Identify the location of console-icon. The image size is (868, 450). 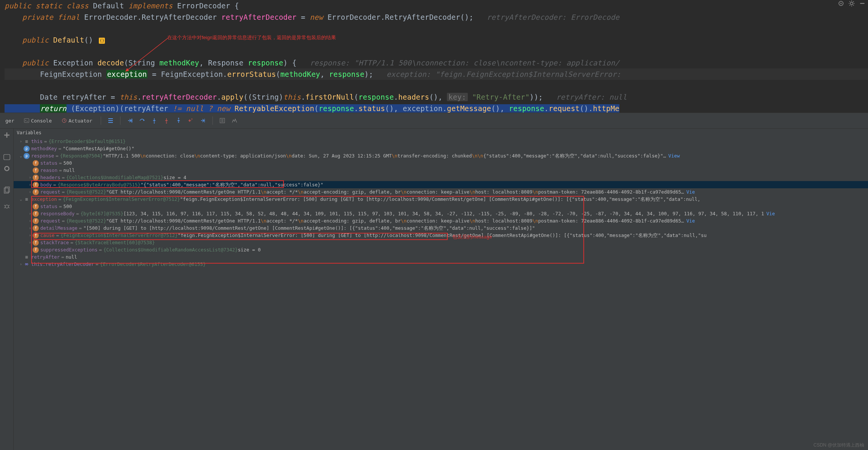
(27, 121).